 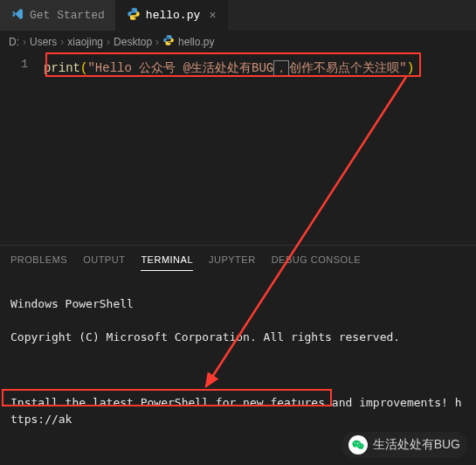 I want to click on breadcrumb-users: Users, so click(x=44, y=42).